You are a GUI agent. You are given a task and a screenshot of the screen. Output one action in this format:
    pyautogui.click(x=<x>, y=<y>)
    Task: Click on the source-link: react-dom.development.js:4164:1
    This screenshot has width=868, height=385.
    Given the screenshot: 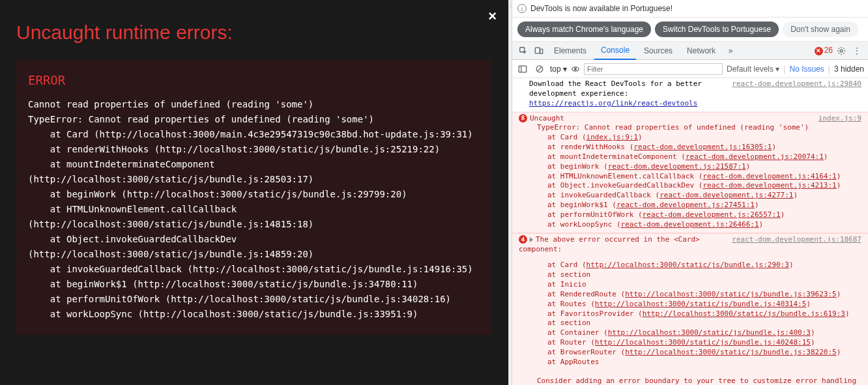 What is the action you would take?
    pyautogui.click(x=769, y=176)
    